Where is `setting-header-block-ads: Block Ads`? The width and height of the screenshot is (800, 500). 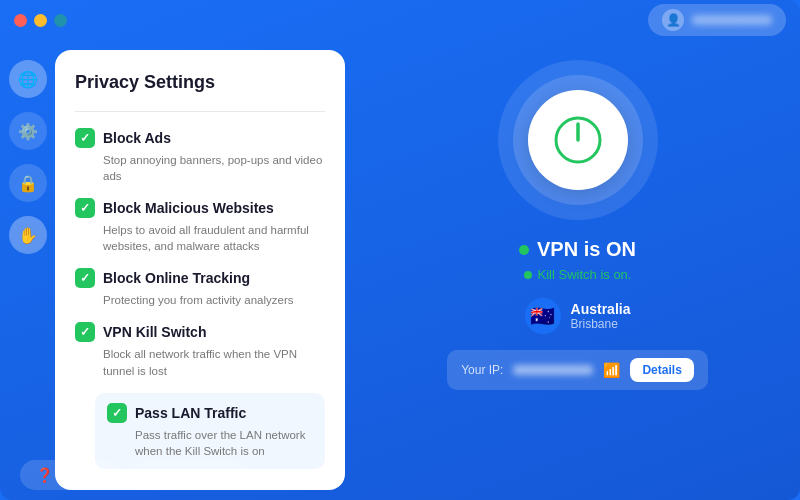
setting-header-block-ads: Block Ads is located at coordinates (200, 138).